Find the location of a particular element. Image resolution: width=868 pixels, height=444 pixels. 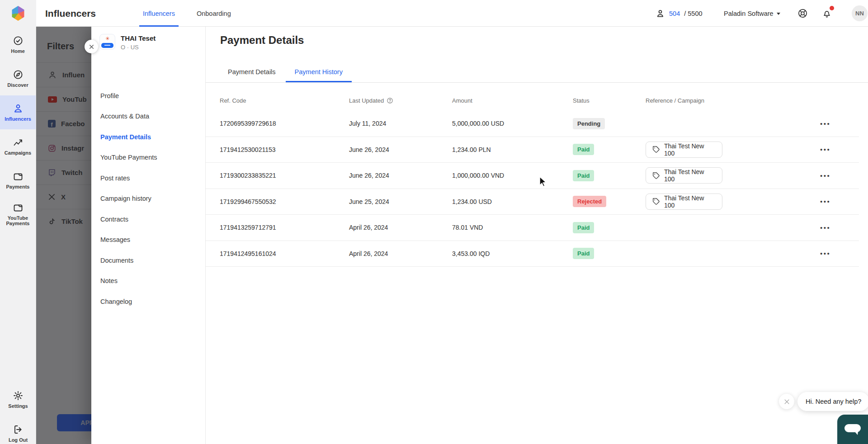

profile-menu-item: Contracts is located at coordinates (148, 219).